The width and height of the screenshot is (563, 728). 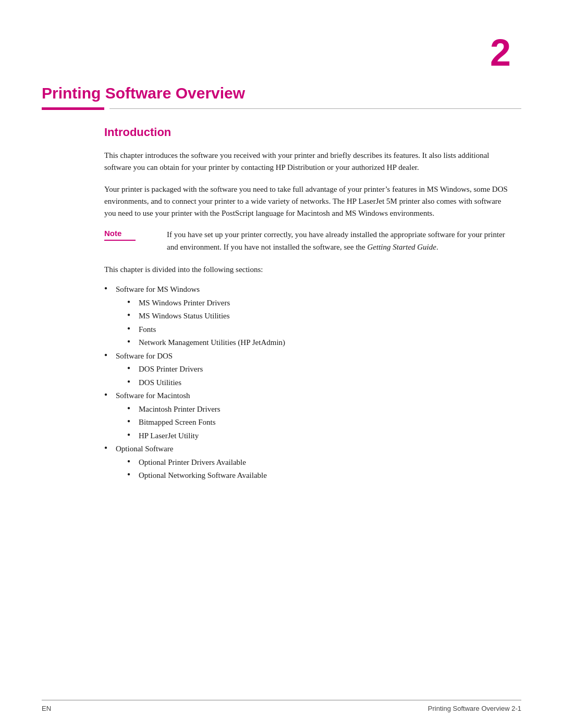 I want to click on intro-paragraph-1: This chapter introduces the software you…, so click(x=308, y=162).